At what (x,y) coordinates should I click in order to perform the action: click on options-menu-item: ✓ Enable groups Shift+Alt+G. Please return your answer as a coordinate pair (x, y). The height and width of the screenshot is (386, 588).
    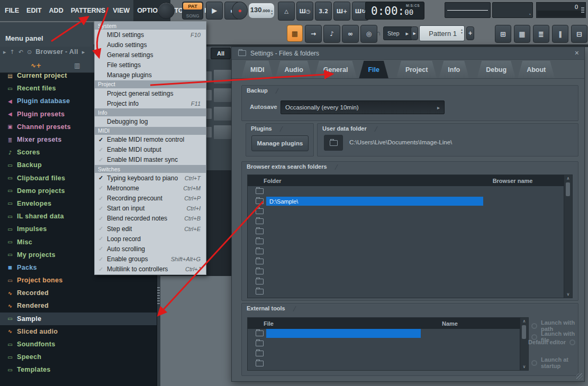
    Looking at the image, I should click on (150, 259).